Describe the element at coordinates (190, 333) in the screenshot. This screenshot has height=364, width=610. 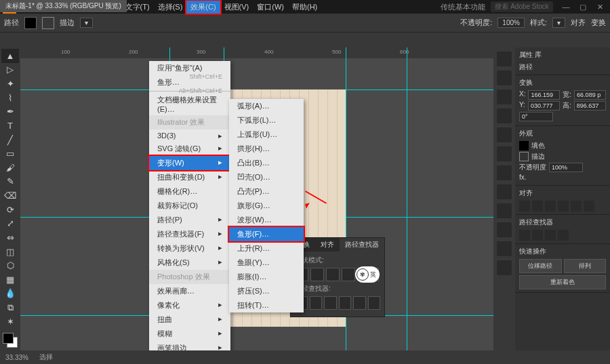
I see `menu-item-blur: 模糊` at that location.